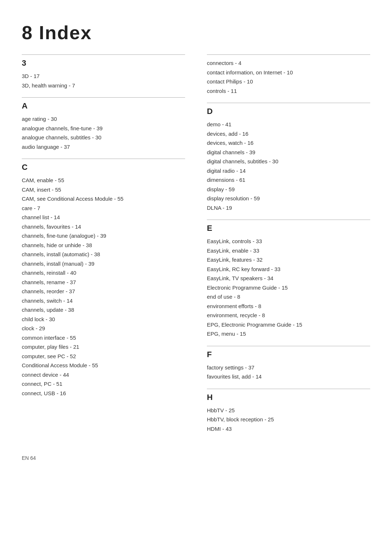 This screenshot has width=392, height=556. Describe the element at coordinates (103, 365) in the screenshot. I see `index-item: Conditional Access Module - 55` at that location.